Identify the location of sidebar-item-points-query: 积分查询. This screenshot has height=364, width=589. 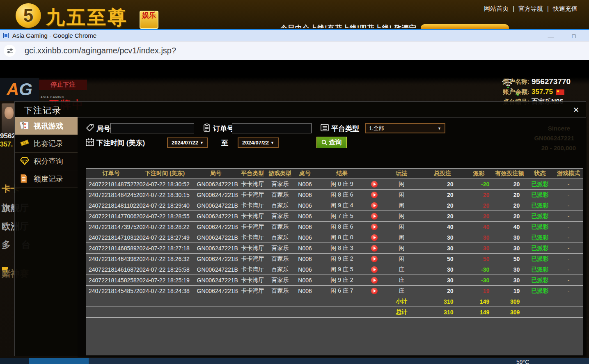
(46, 162).